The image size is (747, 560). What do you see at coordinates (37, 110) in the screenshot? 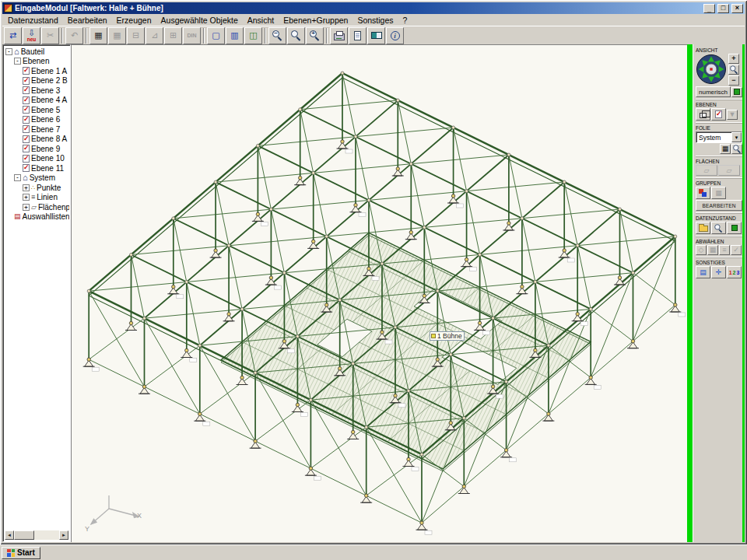
I see `tree-item-ebene-5: Ebene 5` at bounding box center [37, 110].